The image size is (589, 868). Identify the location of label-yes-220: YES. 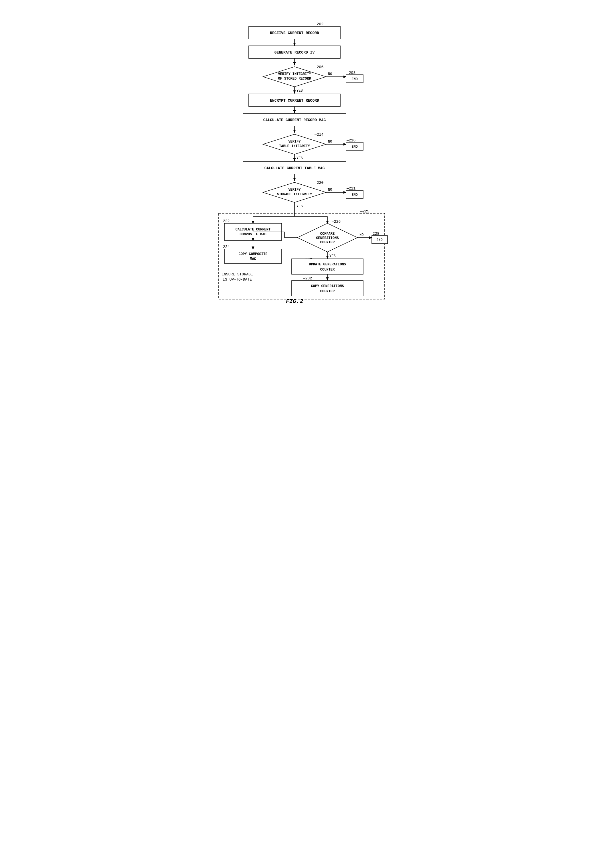
(300, 206).